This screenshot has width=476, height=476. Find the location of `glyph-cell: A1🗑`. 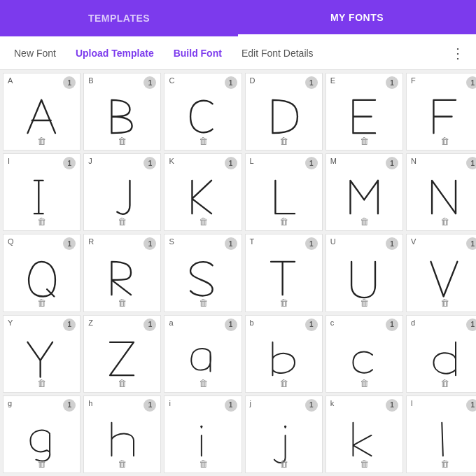

glyph-cell: A1🗑 is located at coordinates (42, 112).